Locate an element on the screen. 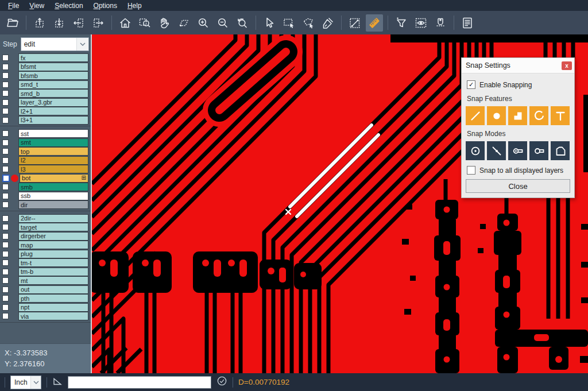 The width and height of the screenshot is (588, 391). snap-feature-pad-button is located at coordinates (496, 116).